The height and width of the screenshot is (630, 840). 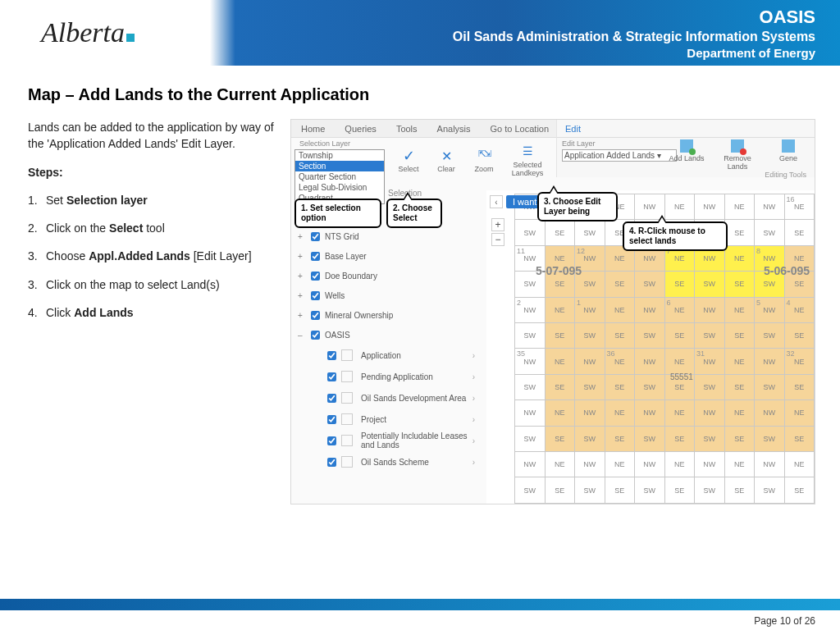 What do you see at coordinates (799, 207) in the screenshot?
I see `land-cell: 16NE` at bounding box center [799, 207].